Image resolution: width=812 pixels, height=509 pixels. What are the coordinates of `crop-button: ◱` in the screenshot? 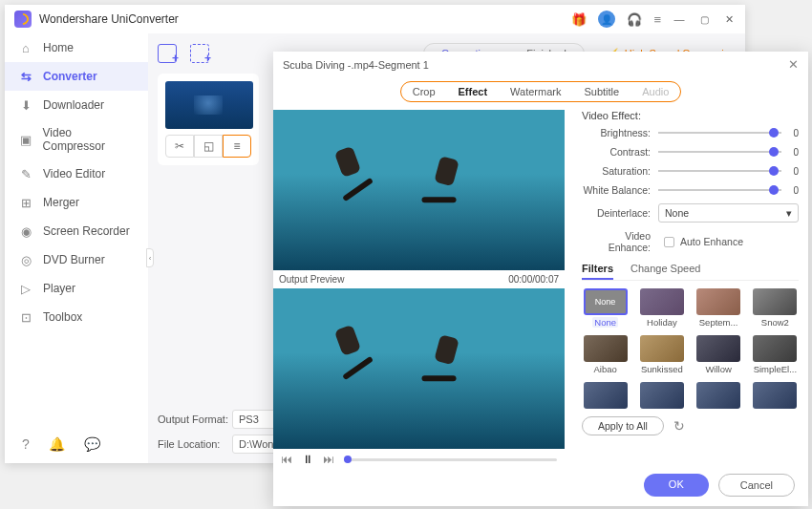 It's located at (208, 146).